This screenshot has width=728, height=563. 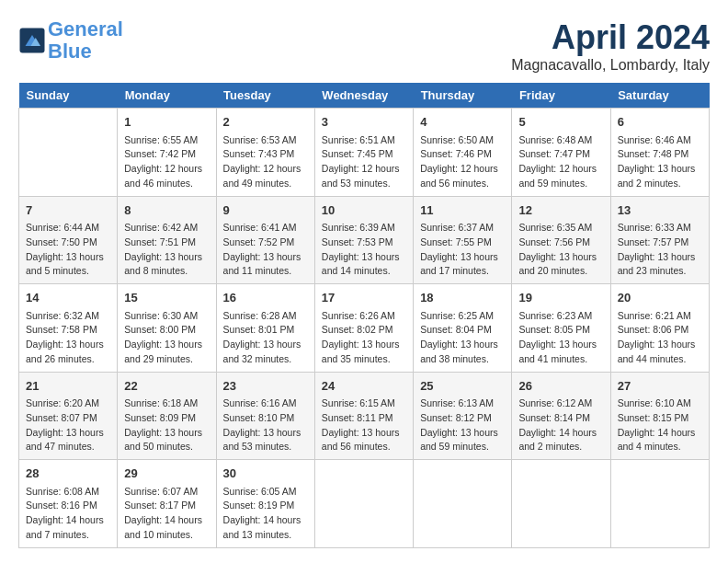 I want to click on day-number: 19, so click(x=561, y=298).